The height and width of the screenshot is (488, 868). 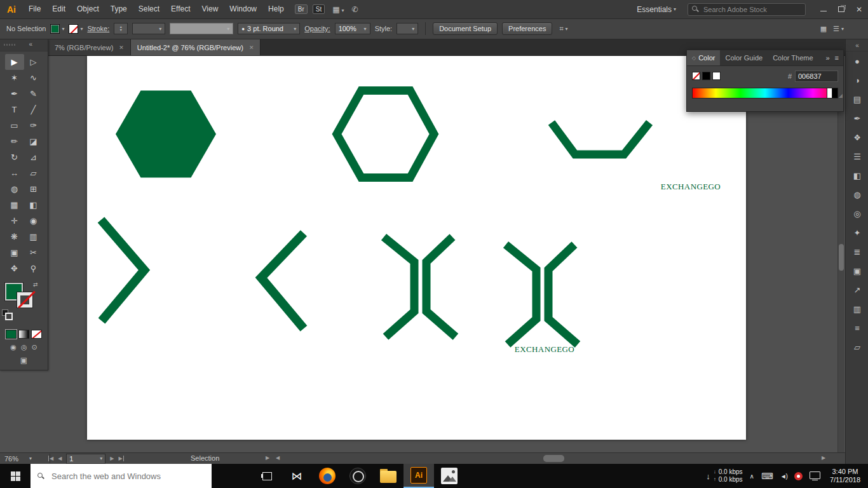 I want to click on network-display-icon, so click(x=815, y=476).